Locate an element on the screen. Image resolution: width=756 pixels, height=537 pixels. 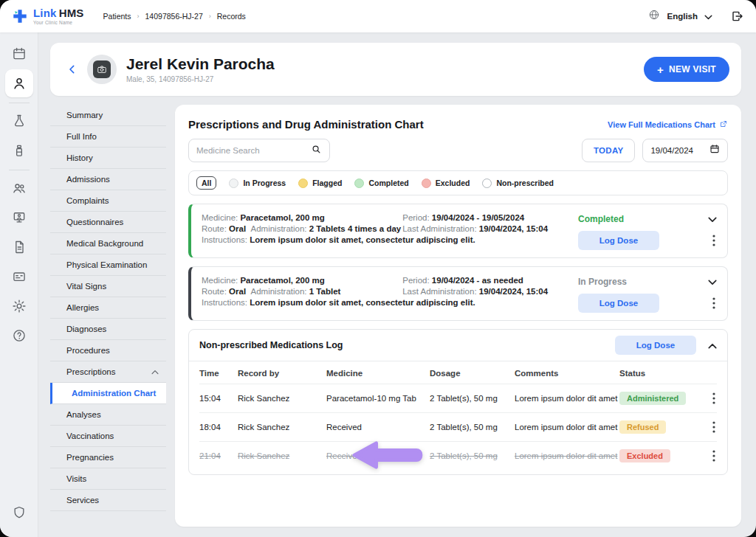
status-badge: Administered is located at coordinates (653, 398).